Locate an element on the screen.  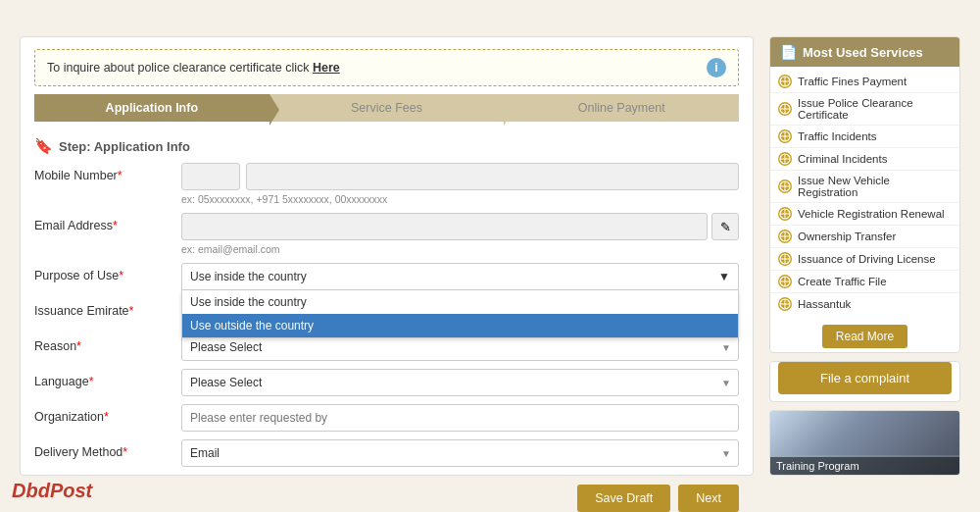
email-address-row: Email Address* ✎ ex: email@email.com is located at coordinates (386, 233).